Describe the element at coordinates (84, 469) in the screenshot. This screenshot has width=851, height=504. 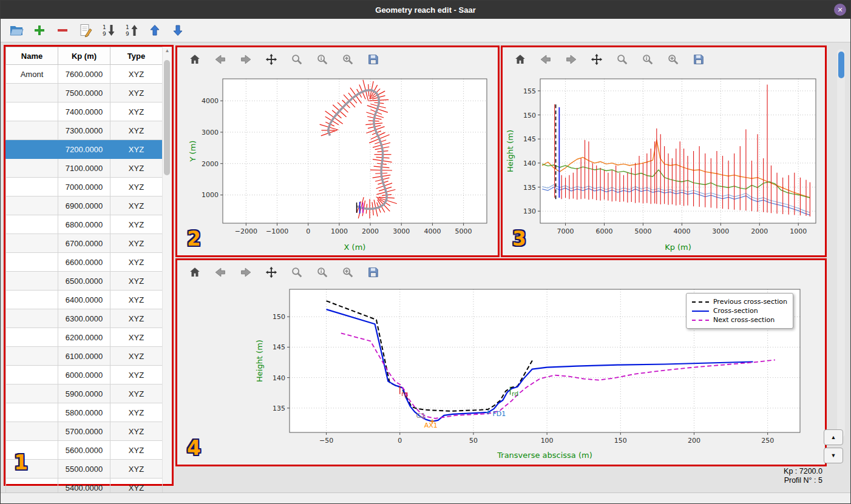
I see `table-row: 5500.0000XYZ` at that location.